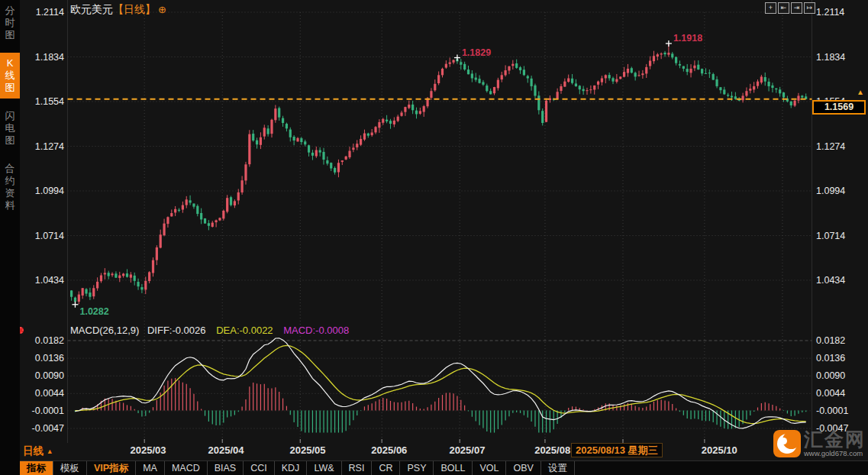 This screenshot has height=475, width=868. Describe the element at coordinates (118, 10) in the screenshot. I see `chart-title: 欧元美元【日线】⊕` at that location.